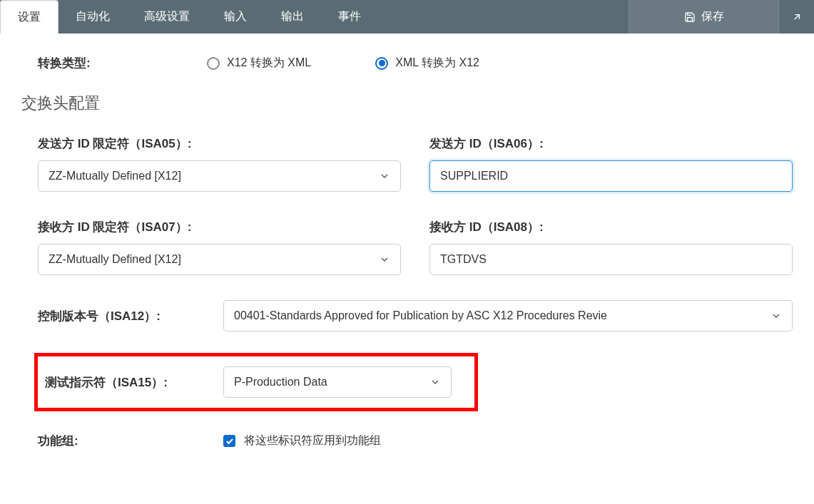 This screenshot has height=504, width=814. Describe the element at coordinates (611, 176) in the screenshot. I see `isa06-input: SUPPLIERID` at that location.